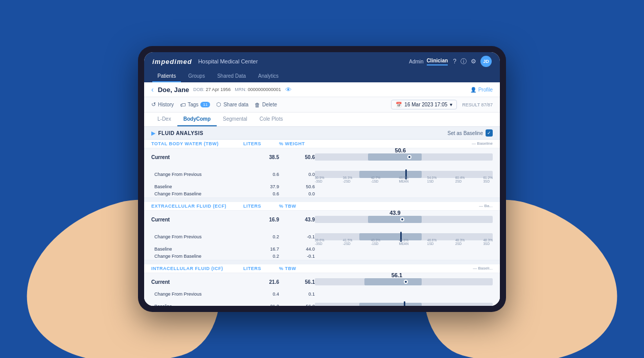 This screenshot has height=358, width=644. Describe the element at coordinates (261, 194) in the screenshot. I see `tbw-change-base-liters: 0.6` at that location.